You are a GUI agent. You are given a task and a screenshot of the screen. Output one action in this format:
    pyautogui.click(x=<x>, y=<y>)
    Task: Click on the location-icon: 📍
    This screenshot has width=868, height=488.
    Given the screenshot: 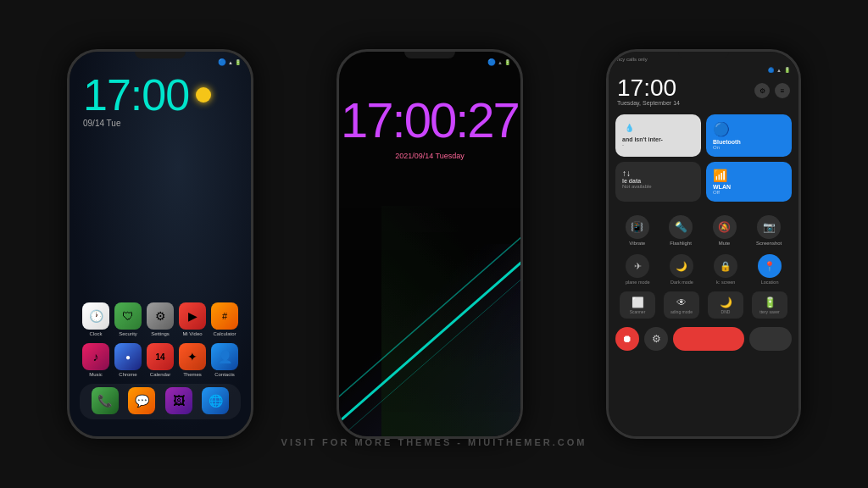 What is the action you would take?
    pyautogui.click(x=770, y=266)
    